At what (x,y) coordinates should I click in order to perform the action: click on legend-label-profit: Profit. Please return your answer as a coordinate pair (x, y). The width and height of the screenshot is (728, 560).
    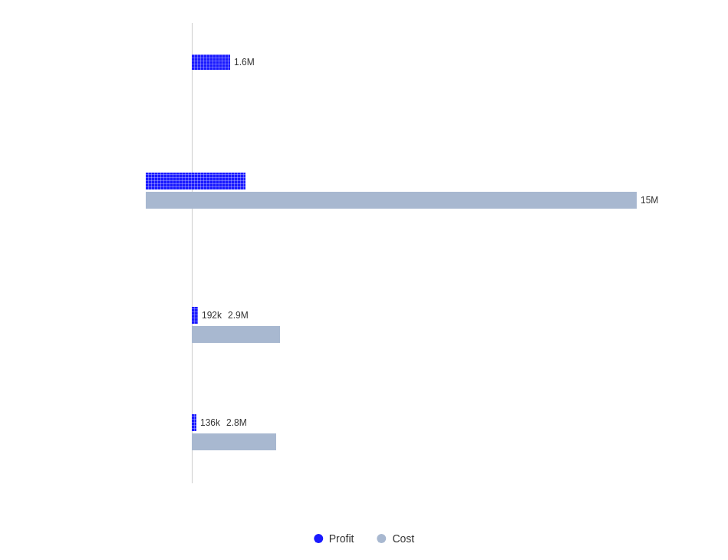
    Looking at the image, I should click on (342, 539).